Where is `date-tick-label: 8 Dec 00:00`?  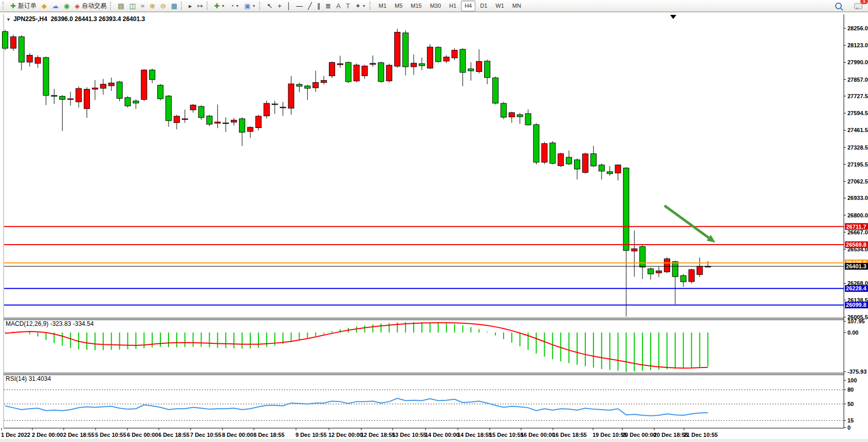
date-tick-label: 8 Dec 00:00 is located at coordinates (237, 435).